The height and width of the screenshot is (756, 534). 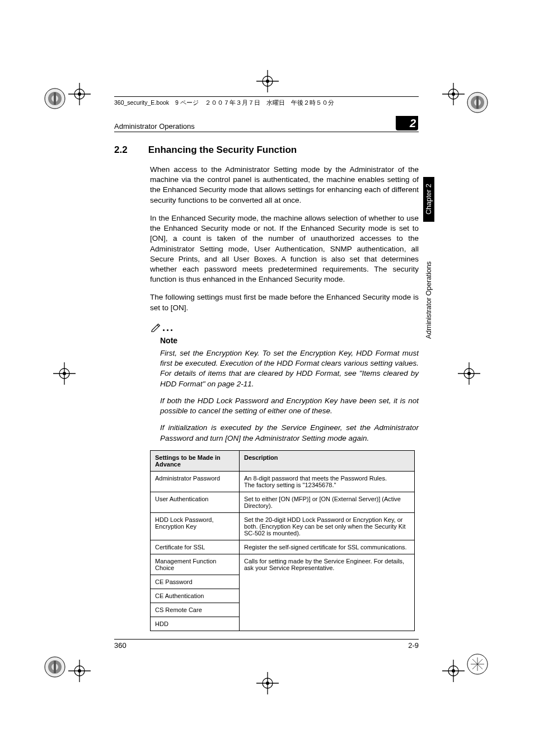 I want to click on page-footer: 360 2-9, so click(x=266, y=644).